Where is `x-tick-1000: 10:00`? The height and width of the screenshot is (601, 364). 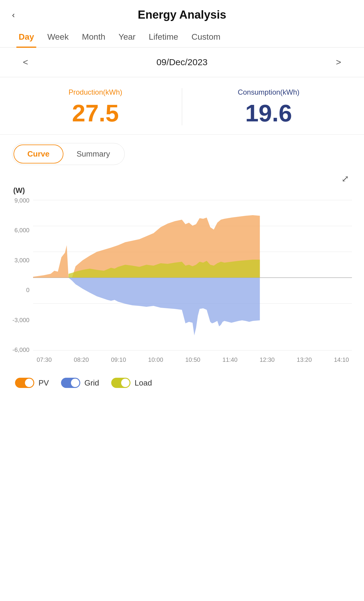
x-tick-1000: 10:00 is located at coordinates (156, 360).